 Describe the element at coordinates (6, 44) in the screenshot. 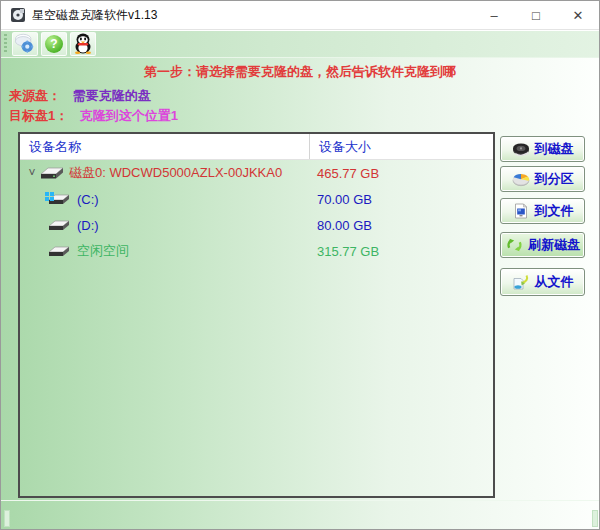

I see `toolbar-gripper-icon` at that location.